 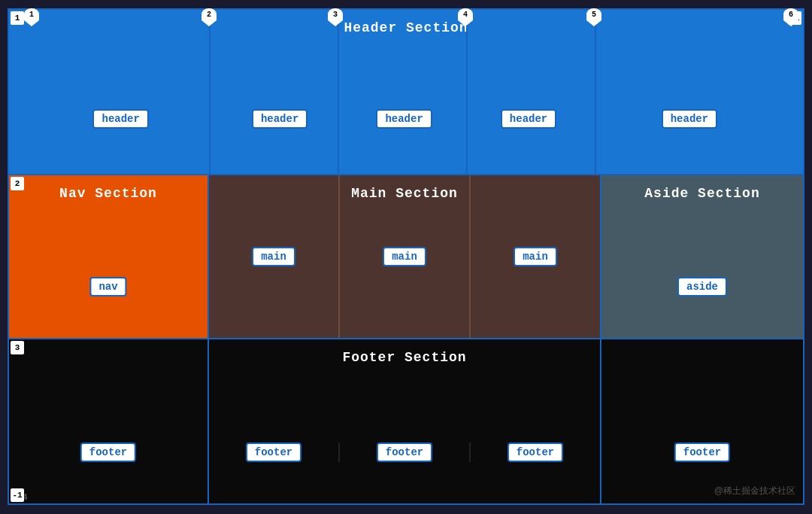 What do you see at coordinates (465, 14) in the screenshot?
I see `pin-4-head: 4` at bounding box center [465, 14].